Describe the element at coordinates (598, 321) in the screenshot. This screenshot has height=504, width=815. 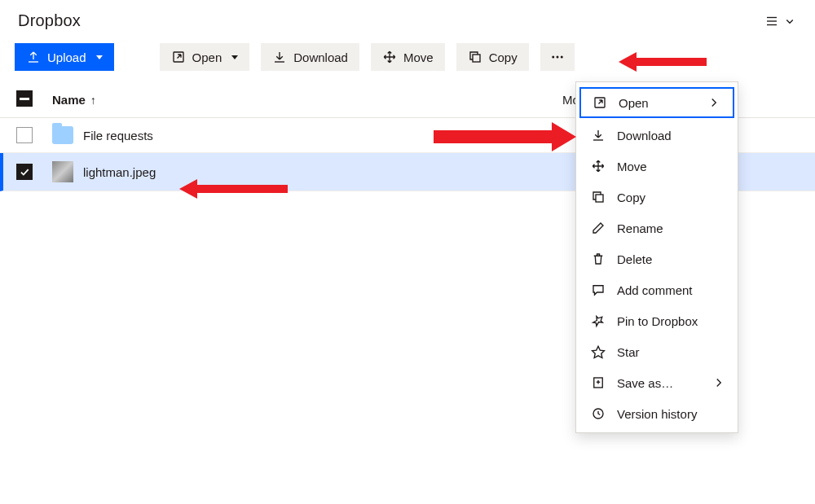
I see `pin-icon` at that location.